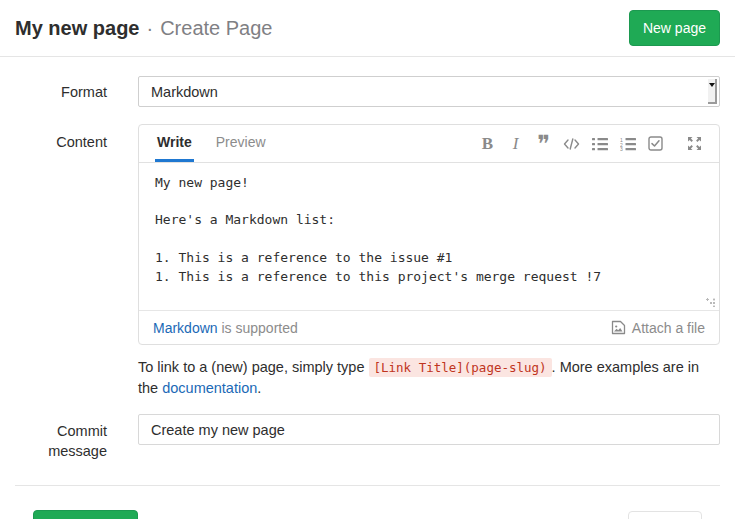  What do you see at coordinates (656, 144) in the screenshot?
I see `task-list-icon` at bounding box center [656, 144].